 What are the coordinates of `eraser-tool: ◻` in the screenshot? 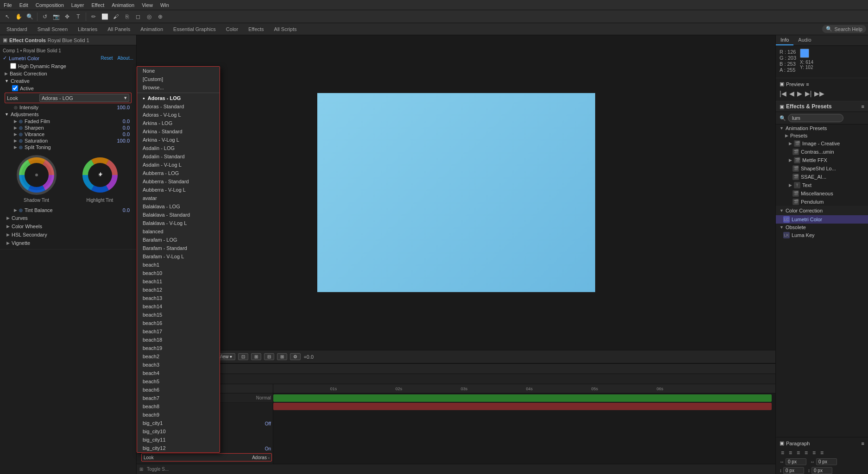 It's located at (138, 17).